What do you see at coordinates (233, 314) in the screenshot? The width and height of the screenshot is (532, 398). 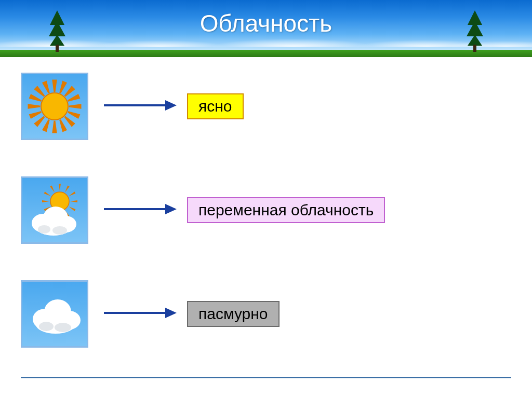 I see `label-overcast: пасмурно` at bounding box center [233, 314].